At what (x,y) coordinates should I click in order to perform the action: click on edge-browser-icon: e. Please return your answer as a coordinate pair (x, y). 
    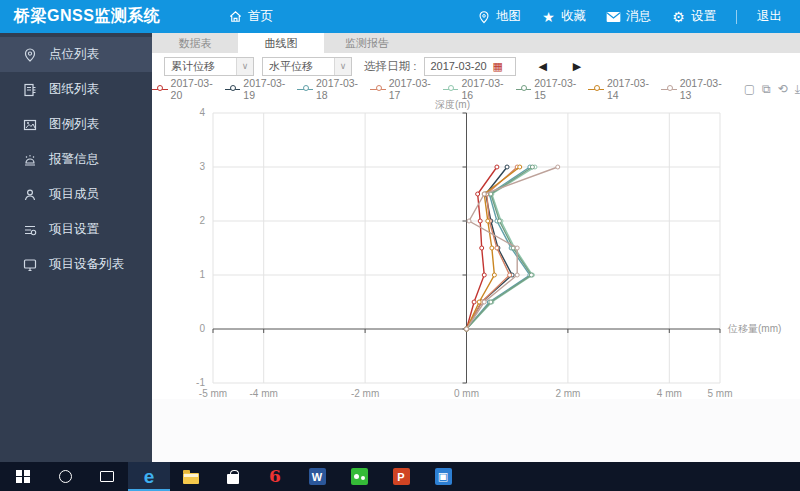
    Looking at the image, I should click on (149, 476).